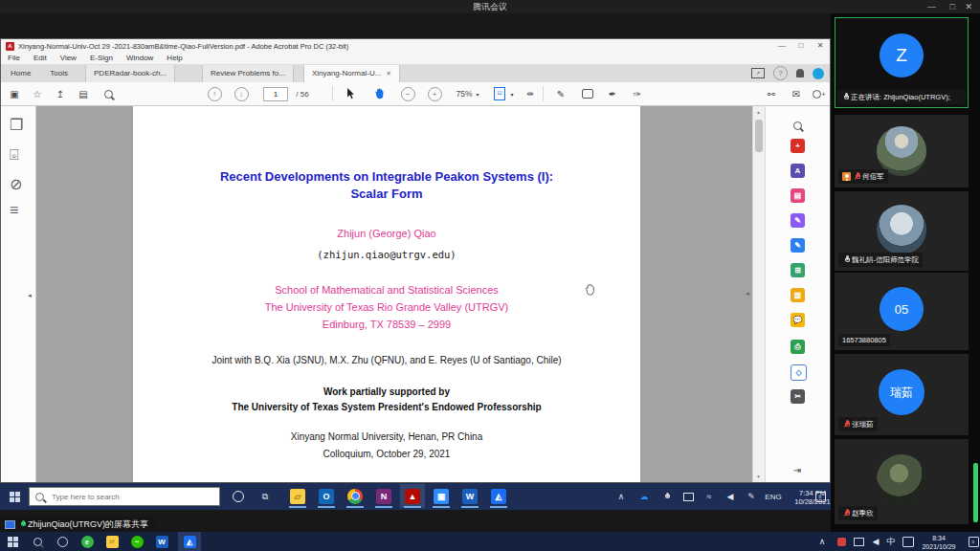  What do you see at coordinates (773, 496) in the screenshot?
I see `language-indicator: ENG` at bounding box center [773, 496].